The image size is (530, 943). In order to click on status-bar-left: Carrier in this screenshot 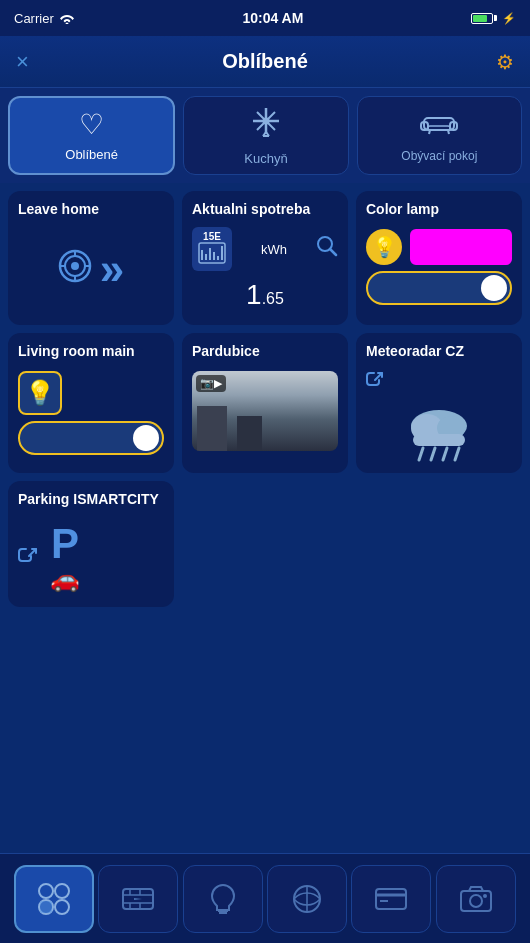, I will do `click(44, 18)`.